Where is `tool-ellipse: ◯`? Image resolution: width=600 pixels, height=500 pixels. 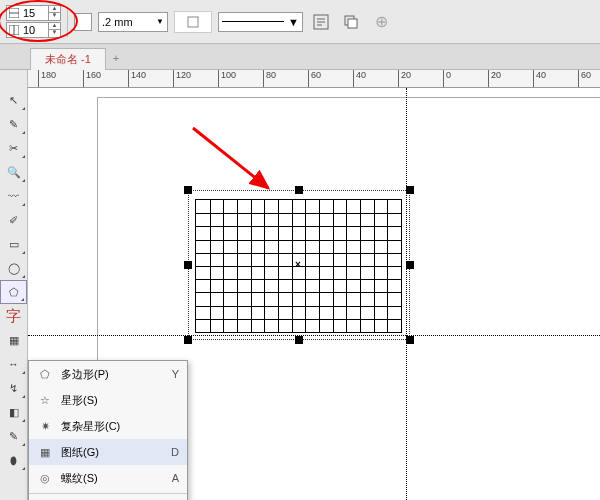
tool-ellipse: ◯ is located at coordinates (14, 268).